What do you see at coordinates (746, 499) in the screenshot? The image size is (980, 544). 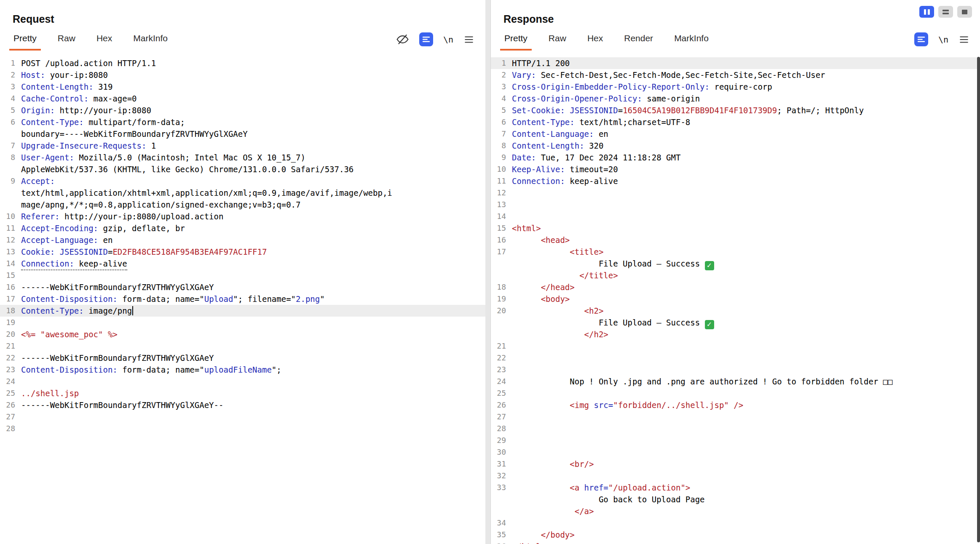 I see `line-text: Go back to Upload Page` at bounding box center [746, 499].